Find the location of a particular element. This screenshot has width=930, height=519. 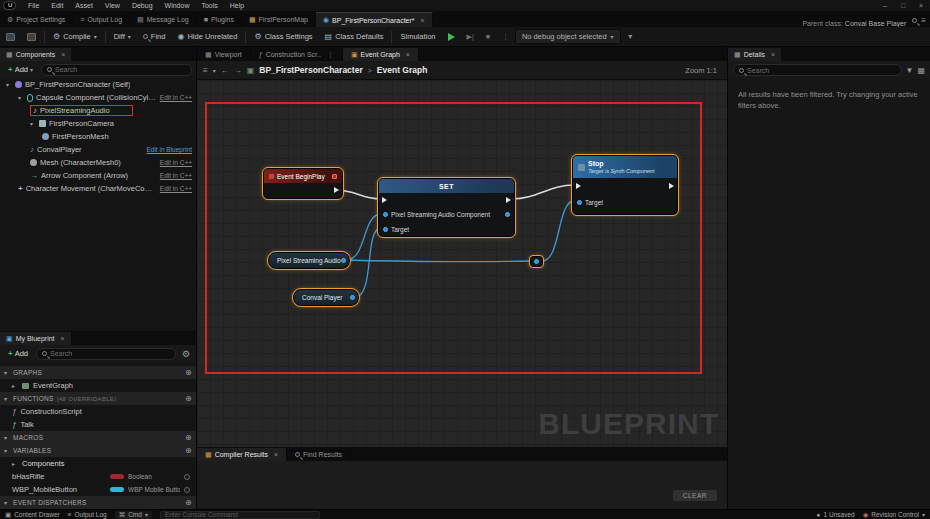

component-row-firstpersonmesh: FirstPersonMesh is located at coordinates (98, 136).